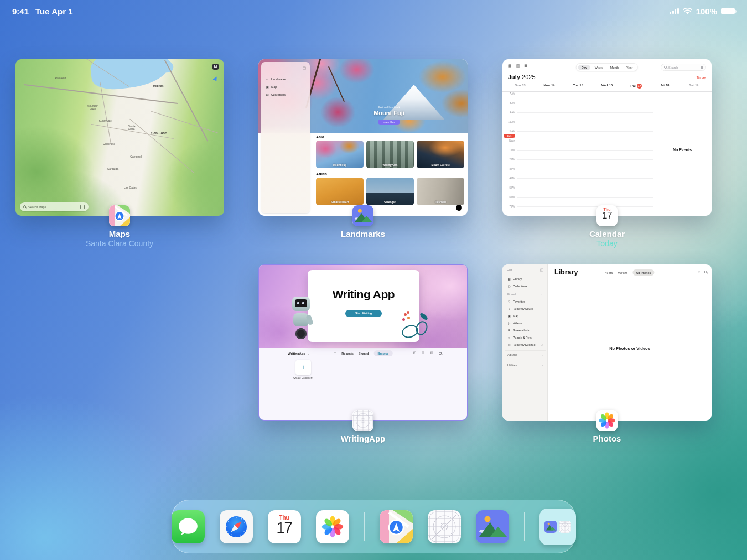  Describe the element at coordinates (120, 137) in the screenshot. I see `maps-app-card: Palo Alto Mountain View Sunnyvale Santa …` at that location.